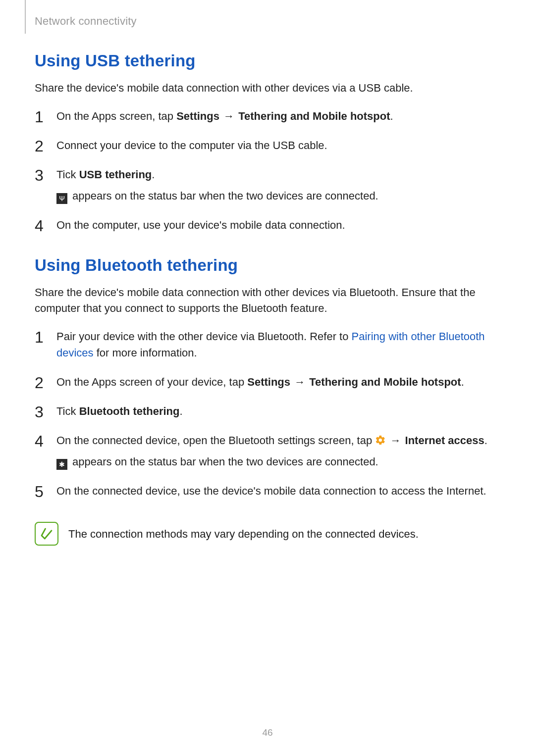 The height and width of the screenshot is (756, 535). Describe the element at coordinates (25, 17) in the screenshot. I see `margin-rule` at that location.